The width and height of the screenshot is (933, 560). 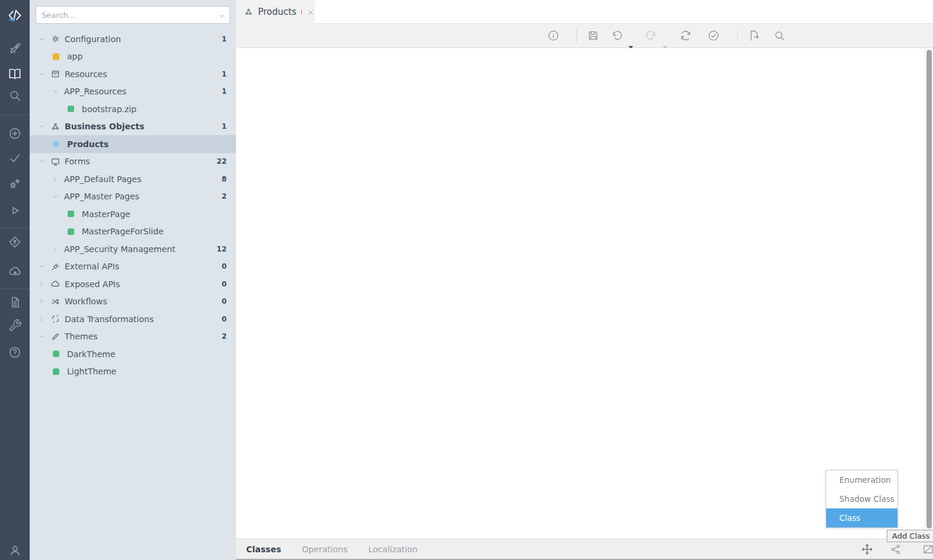 What do you see at coordinates (15, 352) in the screenshot?
I see `rail-item-help` at bounding box center [15, 352].